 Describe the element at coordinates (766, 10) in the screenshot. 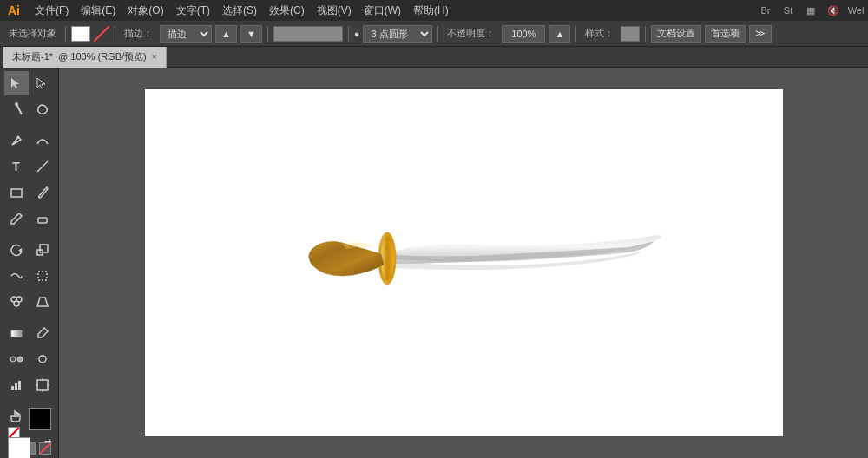

I see `bridge-icon: Br` at that location.